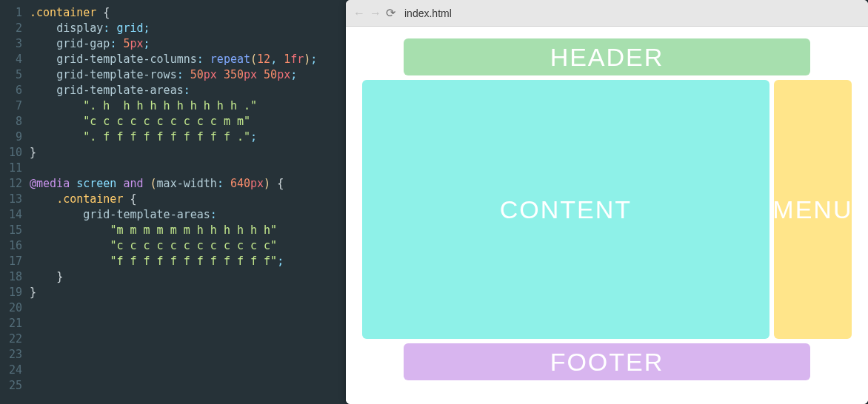  What do you see at coordinates (11, 293) in the screenshot?
I see `line-number: 19` at bounding box center [11, 293].